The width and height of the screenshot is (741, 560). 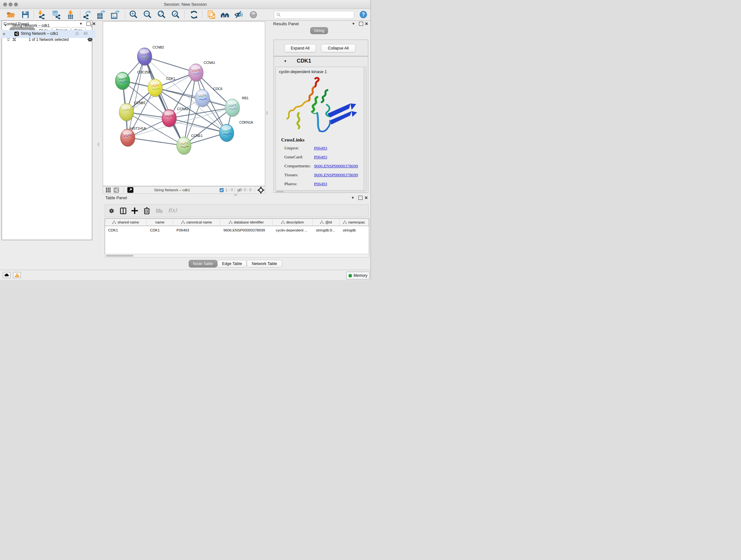 What do you see at coordinates (361, 24) in the screenshot?
I see `results-panel-float-icon` at bounding box center [361, 24].